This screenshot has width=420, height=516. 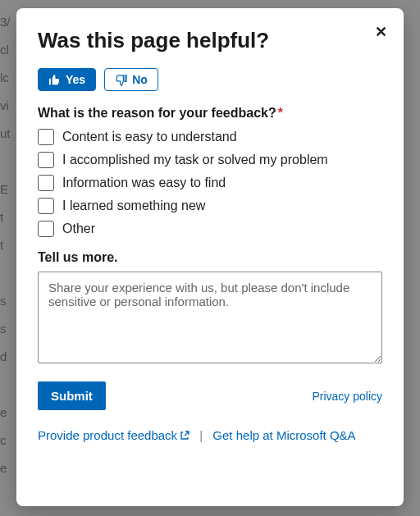 What do you see at coordinates (210, 41) in the screenshot?
I see `modal-title: Was this page helpful?` at bounding box center [210, 41].